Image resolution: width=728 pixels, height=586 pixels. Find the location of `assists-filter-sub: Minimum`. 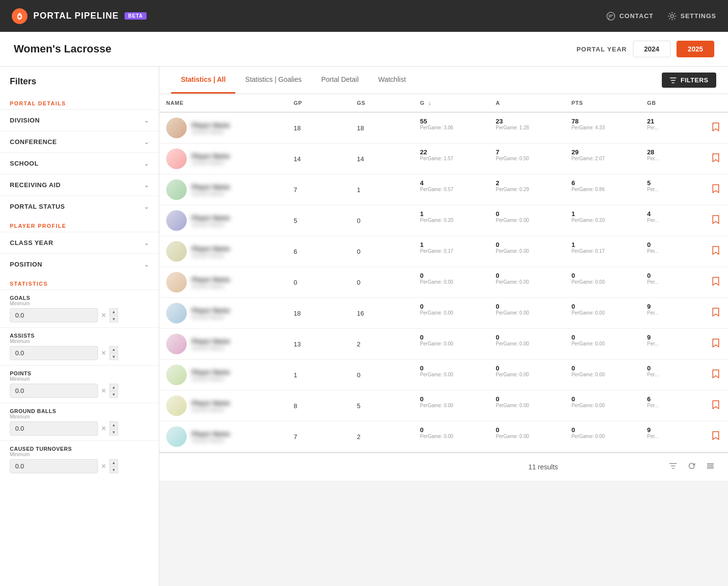

assists-filter-sub: Minimum is located at coordinates (79, 341).